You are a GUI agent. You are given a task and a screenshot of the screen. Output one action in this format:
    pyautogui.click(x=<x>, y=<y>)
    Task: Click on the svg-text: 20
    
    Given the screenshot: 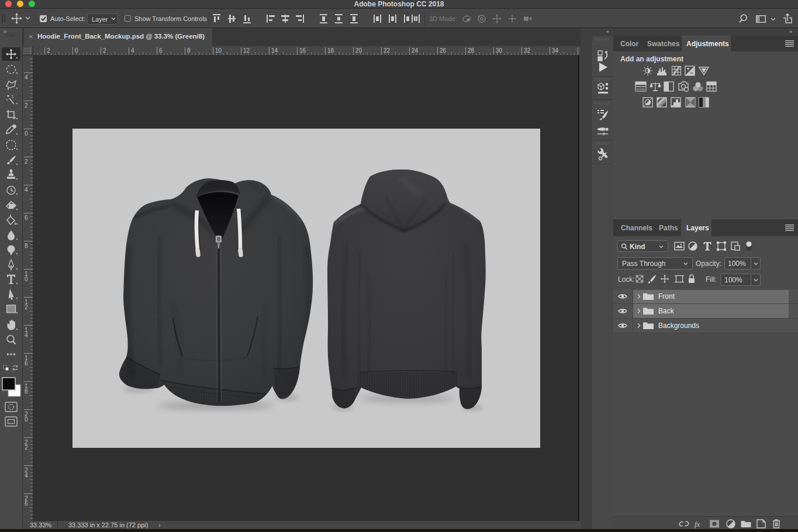 What is the action you would take?
    pyautogui.click(x=359, y=50)
    